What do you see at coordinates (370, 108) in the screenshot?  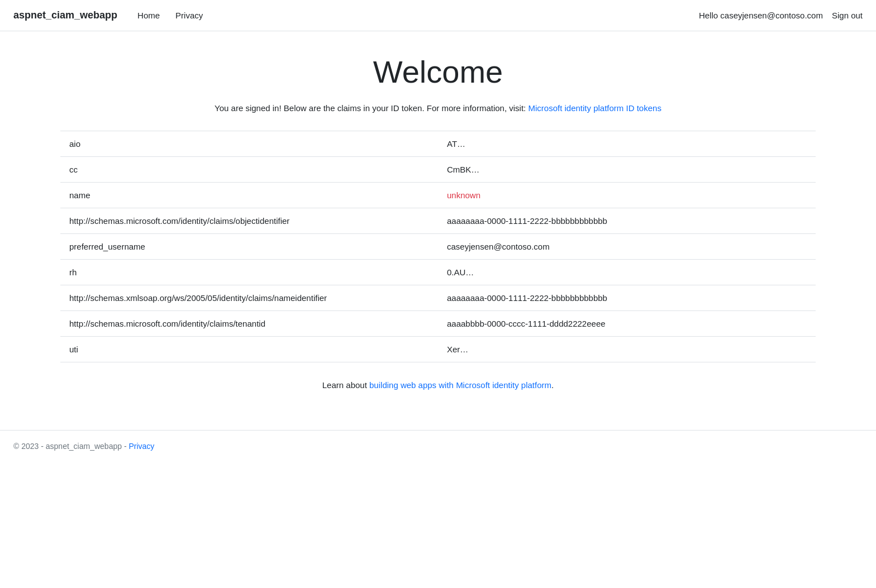 I see `signed-in-text: You are signed in! Below are the claims …` at bounding box center [370, 108].